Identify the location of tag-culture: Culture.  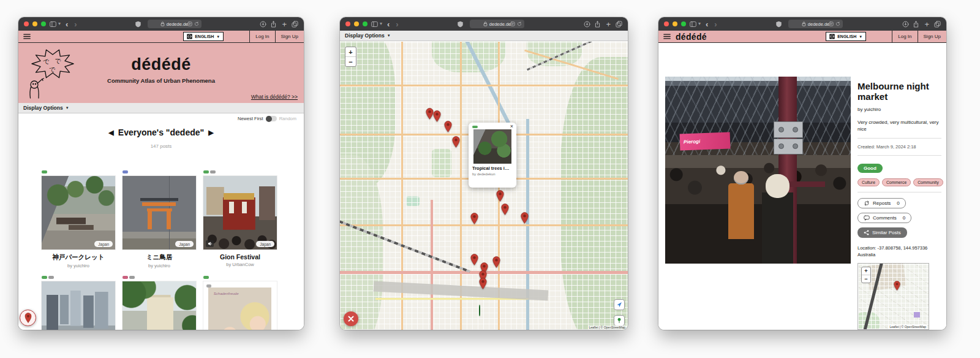
(869, 183).